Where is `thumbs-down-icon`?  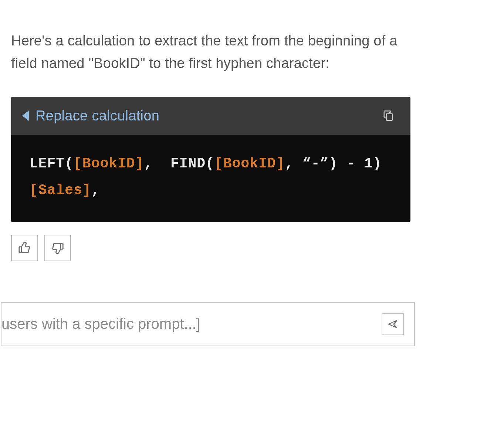 thumbs-down-icon is located at coordinates (58, 248).